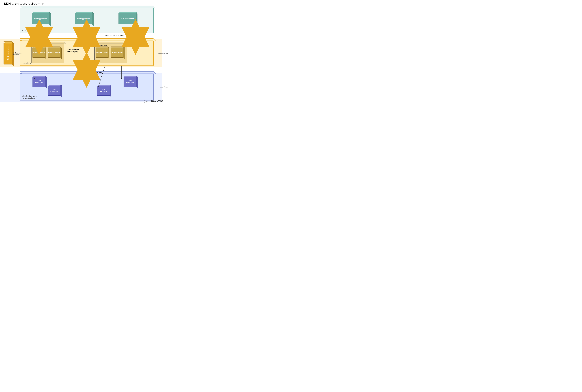 Image resolution: width=582 pixels, height=392 pixels. Describe the element at coordinates (39, 82) in the screenshot. I see `sdn-res-box-1: SDNResources` at that location.